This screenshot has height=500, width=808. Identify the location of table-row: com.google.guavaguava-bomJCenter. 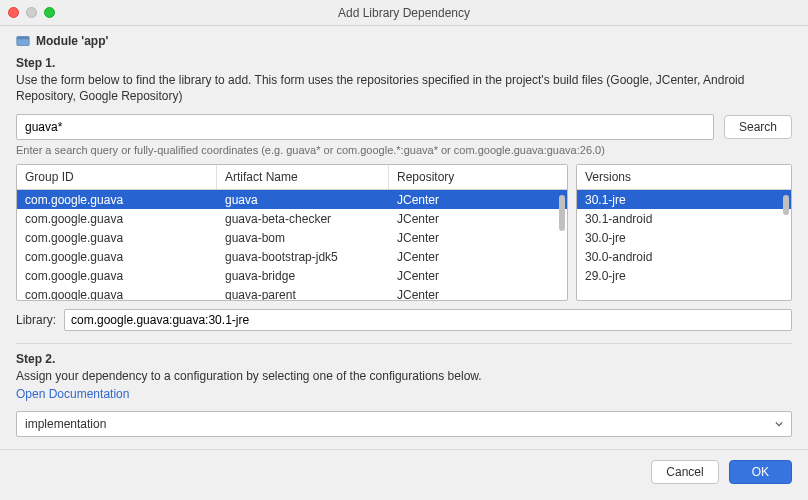
(292, 238).